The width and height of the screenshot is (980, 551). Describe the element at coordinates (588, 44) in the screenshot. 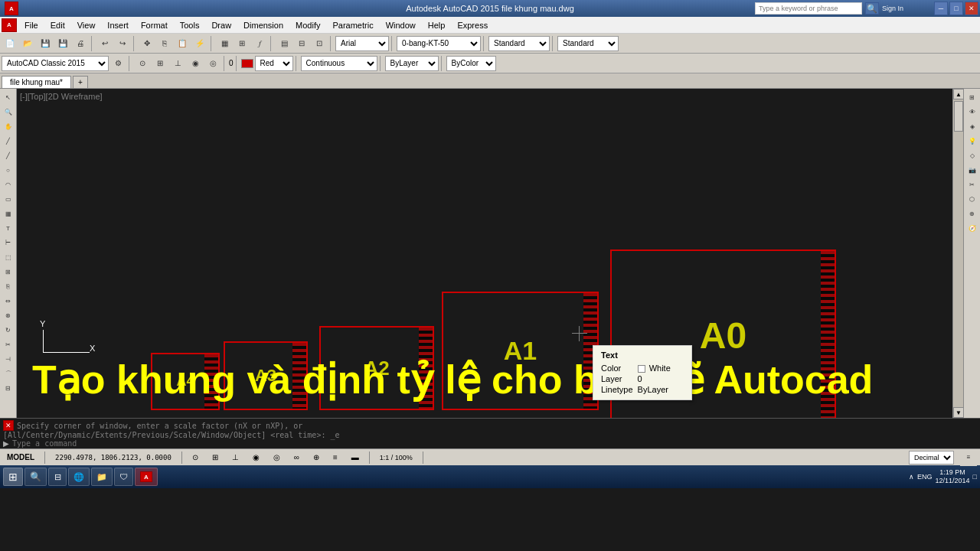

I see `dimstyle-select: Standard` at that location.